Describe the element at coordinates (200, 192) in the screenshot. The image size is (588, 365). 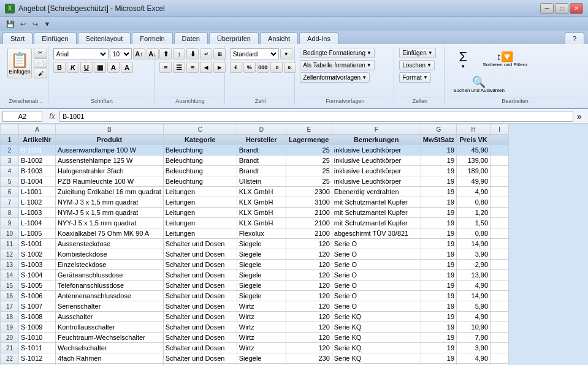
I see `cell-6-c: Leitungen` at that location.